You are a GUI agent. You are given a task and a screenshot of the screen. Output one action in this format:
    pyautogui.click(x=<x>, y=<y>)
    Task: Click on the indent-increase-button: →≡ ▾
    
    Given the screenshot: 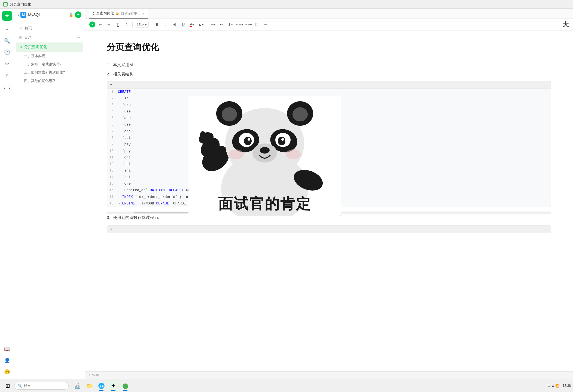 What is the action you would take?
    pyautogui.click(x=248, y=24)
    